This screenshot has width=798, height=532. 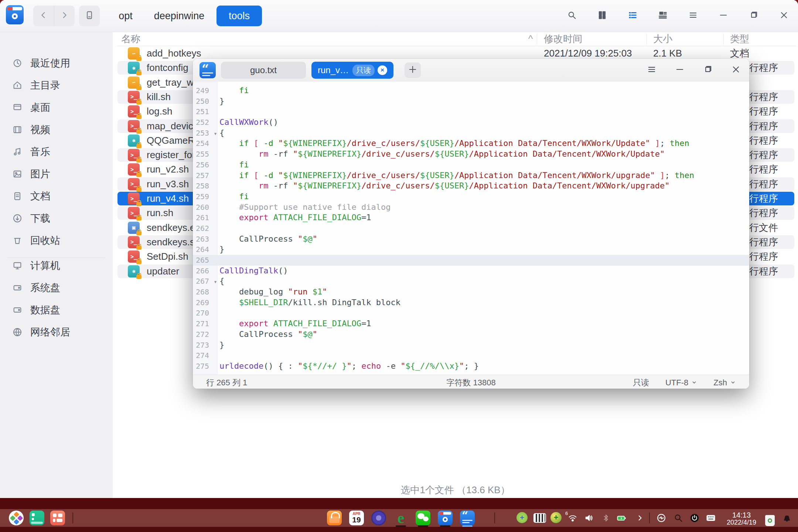 What do you see at coordinates (471, 313) in the screenshot?
I see `code-line-270: 270` at bounding box center [471, 313].